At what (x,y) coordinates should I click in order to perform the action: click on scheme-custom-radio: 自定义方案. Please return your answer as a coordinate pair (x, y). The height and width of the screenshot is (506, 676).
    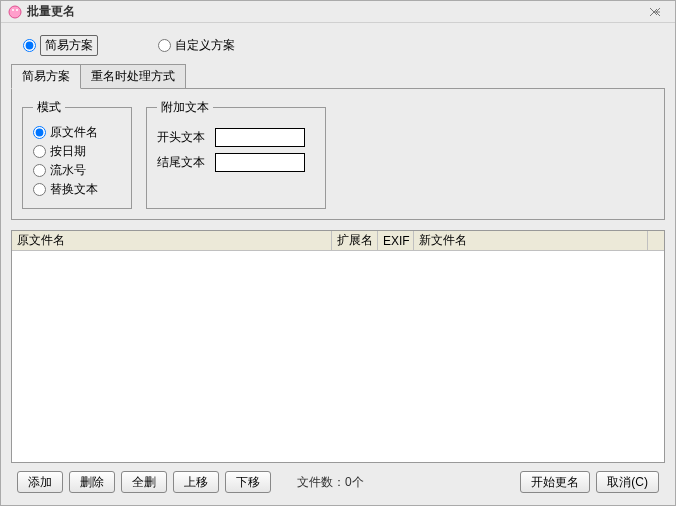
    Looking at the image, I should click on (196, 46).